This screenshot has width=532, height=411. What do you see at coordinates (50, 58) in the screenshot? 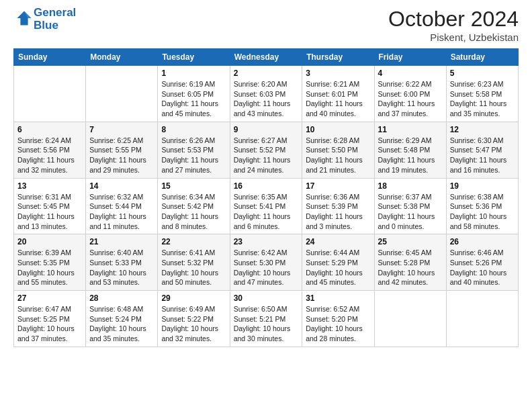
I see `weekday-header-sunday: Sunday` at bounding box center [50, 58].